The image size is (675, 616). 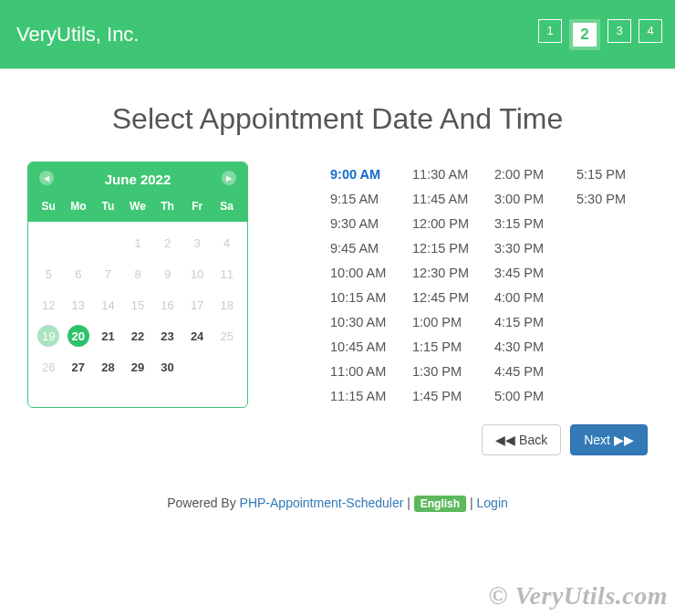 What do you see at coordinates (448, 199) in the screenshot?
I see `time-slot: 11:45 AM` at bounding box center [448, 199].